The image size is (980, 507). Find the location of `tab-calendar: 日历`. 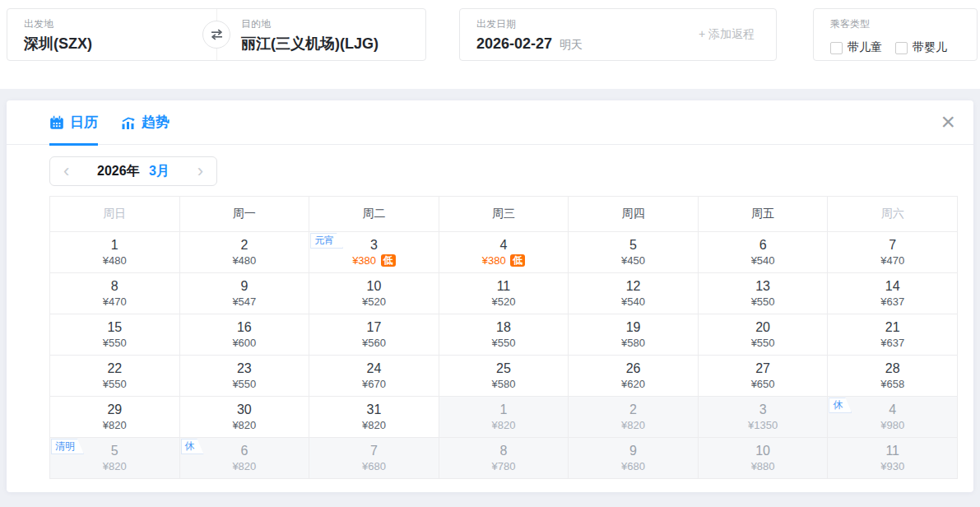

tab-calendar: 日历 is located at coordinates (74, 123).